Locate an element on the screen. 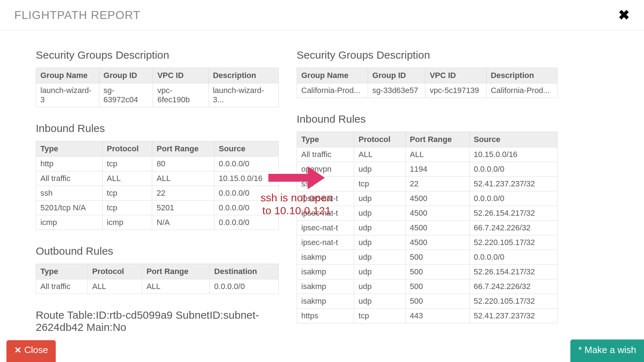  wish-button-label: * Make a wish is located at coordinates (607, 350).